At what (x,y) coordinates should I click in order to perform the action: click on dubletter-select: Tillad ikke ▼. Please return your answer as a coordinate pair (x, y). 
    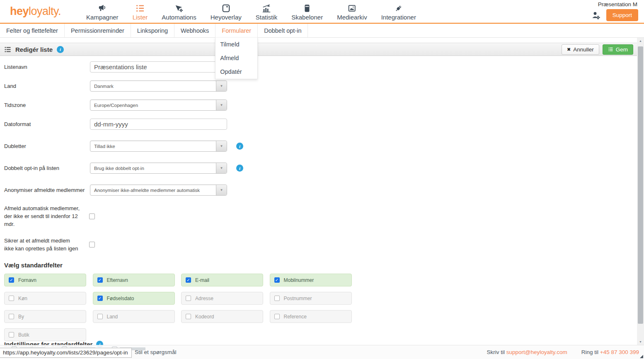
    Looking at the image, I should click on (158, 146).